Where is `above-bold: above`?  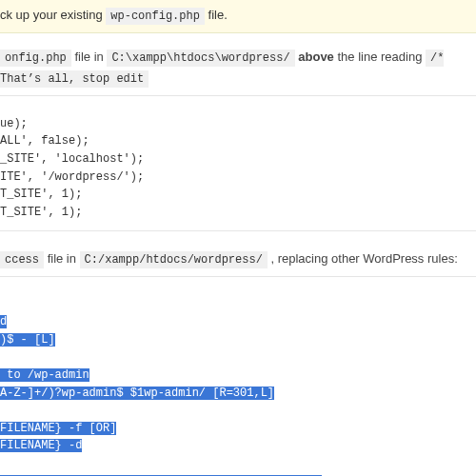 above-bold: above is located at coordinates (316, 57).